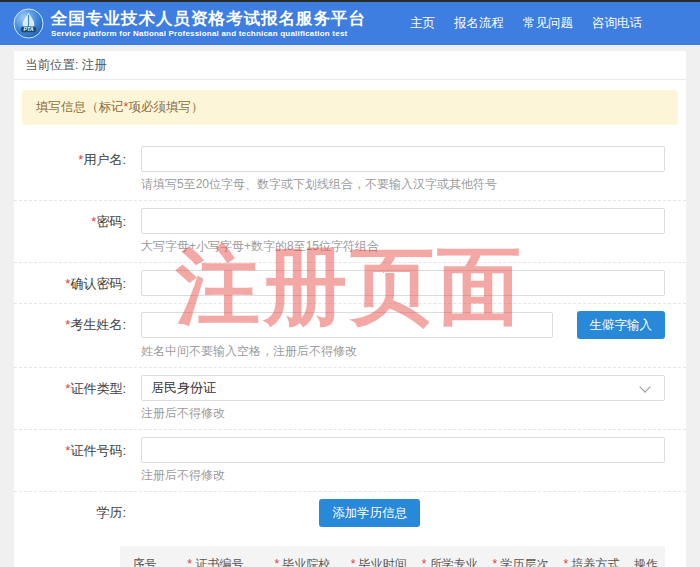  Describe the element at coordinates (403, 246) in the screenshot. I see `password-hint: 大写字母+小写字母+数字的8至15位字符组合` at that location.